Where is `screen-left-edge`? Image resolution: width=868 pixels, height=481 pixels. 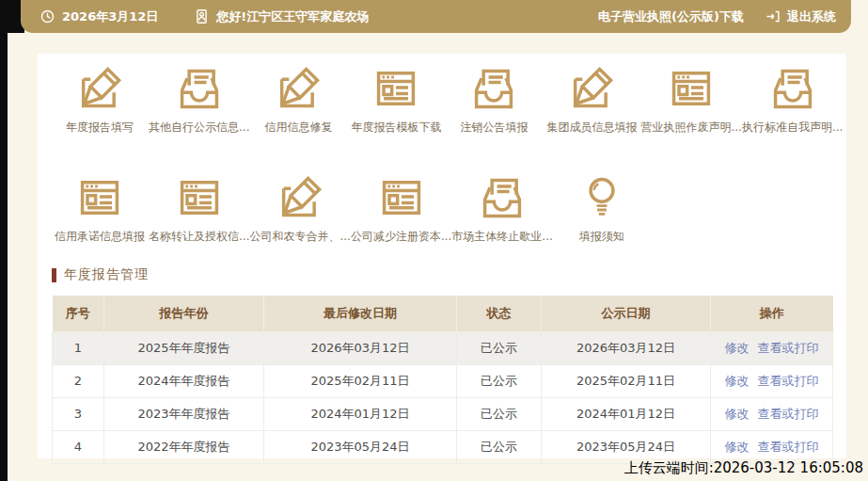 screen-left-edge is located at coordinates (4, 241).